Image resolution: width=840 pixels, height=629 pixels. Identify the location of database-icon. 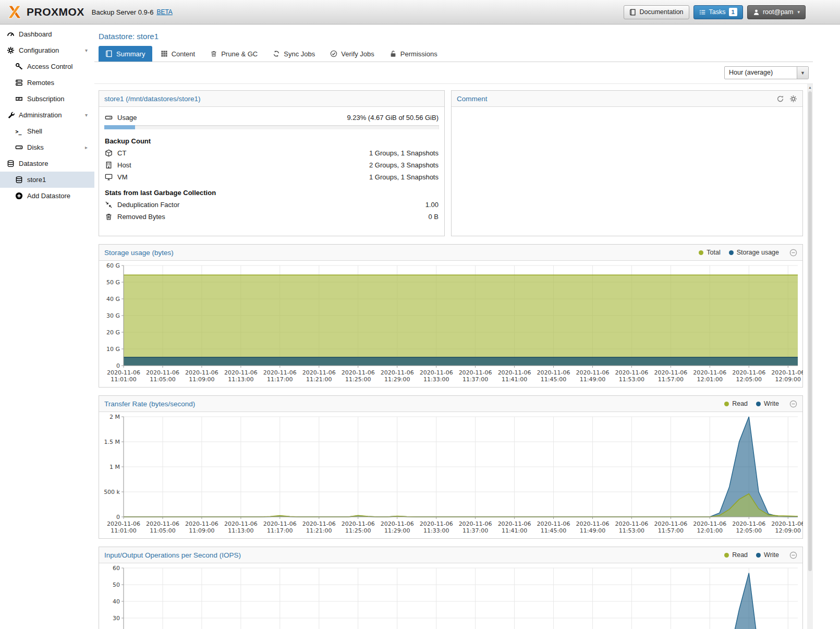
(10, 164).